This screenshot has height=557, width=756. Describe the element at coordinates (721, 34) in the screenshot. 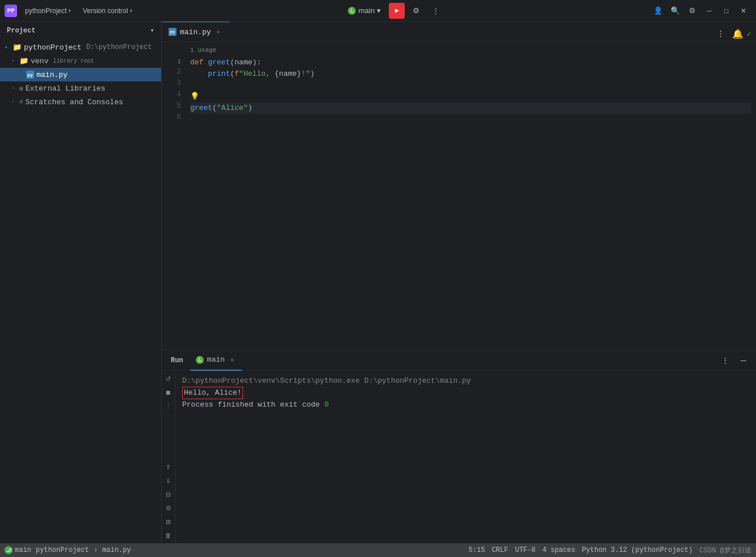

I see `tab-overflow-button: ⋮` at that location.